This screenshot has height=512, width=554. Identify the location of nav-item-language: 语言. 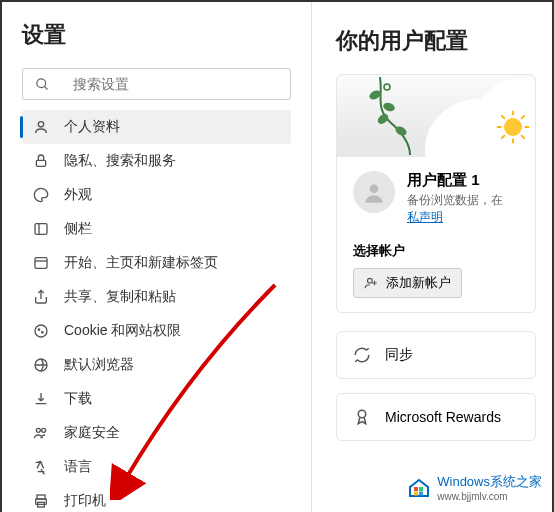
(156, 467).